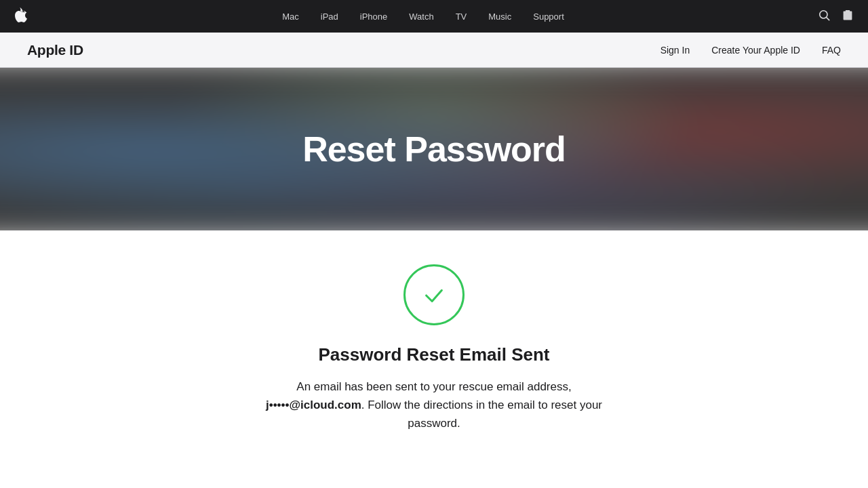  I want to click on sign-in-link: Sign In, so click(675, 50).